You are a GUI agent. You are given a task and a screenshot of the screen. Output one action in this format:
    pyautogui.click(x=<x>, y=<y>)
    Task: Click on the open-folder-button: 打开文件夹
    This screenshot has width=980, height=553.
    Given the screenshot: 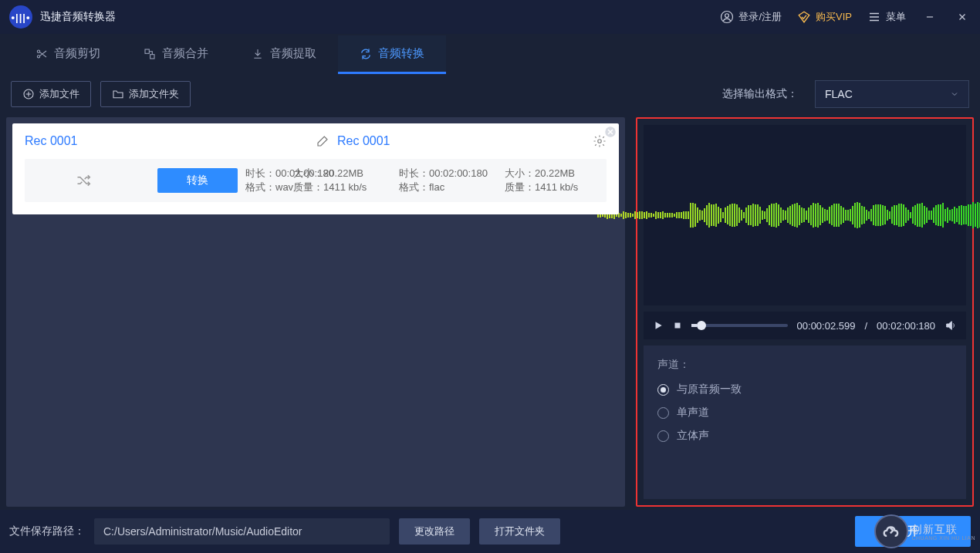 What is the action you would take?
    pyautogui.click(x=520, y=531)
    